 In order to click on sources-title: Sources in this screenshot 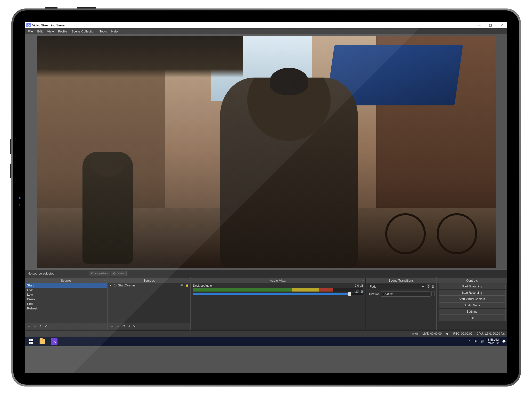, I will do `click(149, 281)`.